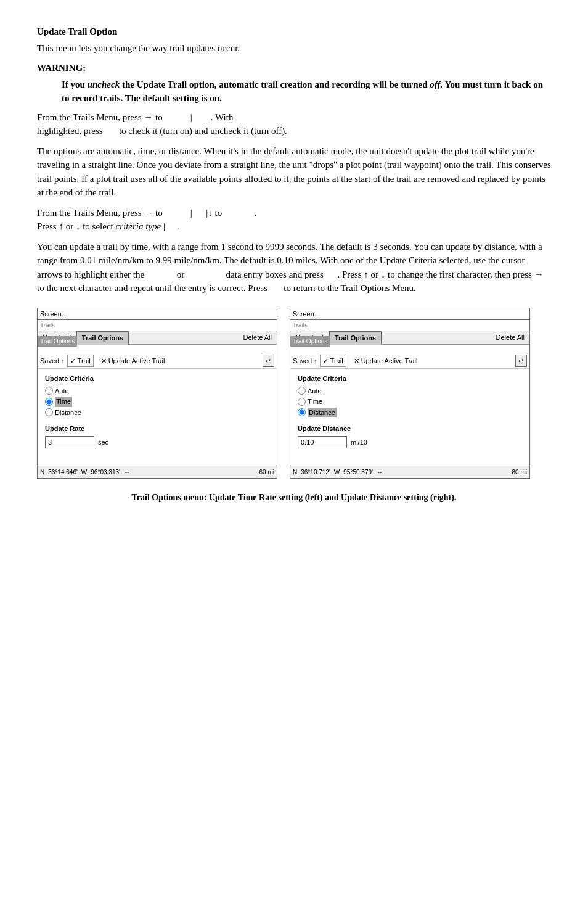 The height and width of the screenshot is (917, 588). What do you see at coordinates (157, 429) in the screenshot?
I see `left-rate-title: Update Rate` at bounding box center [157, 429].